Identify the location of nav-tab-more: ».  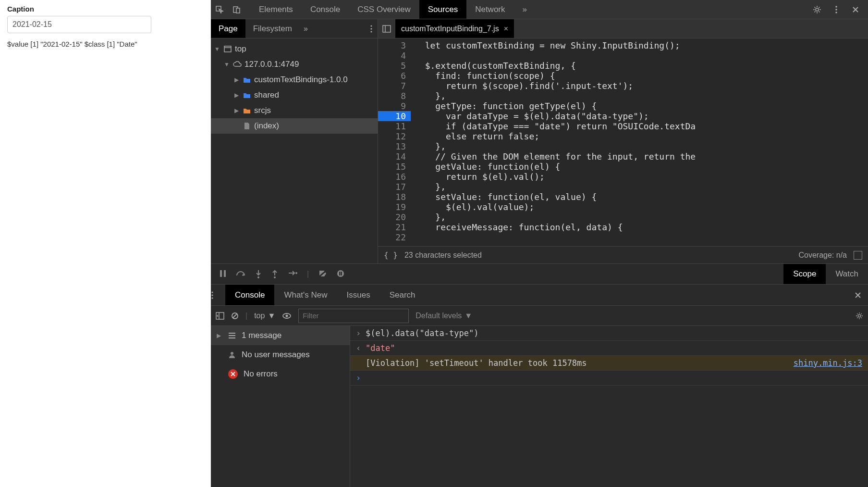
(306, 29).